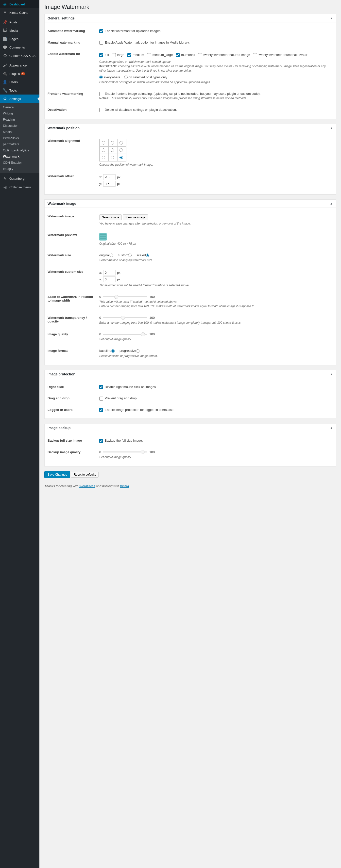  I want to click on deactivation-checkbox, so click(101, 110).